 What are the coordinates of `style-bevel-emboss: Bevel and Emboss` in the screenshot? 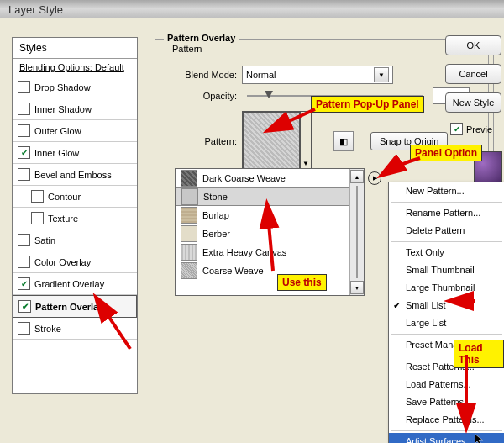 It's located at (75, 175).